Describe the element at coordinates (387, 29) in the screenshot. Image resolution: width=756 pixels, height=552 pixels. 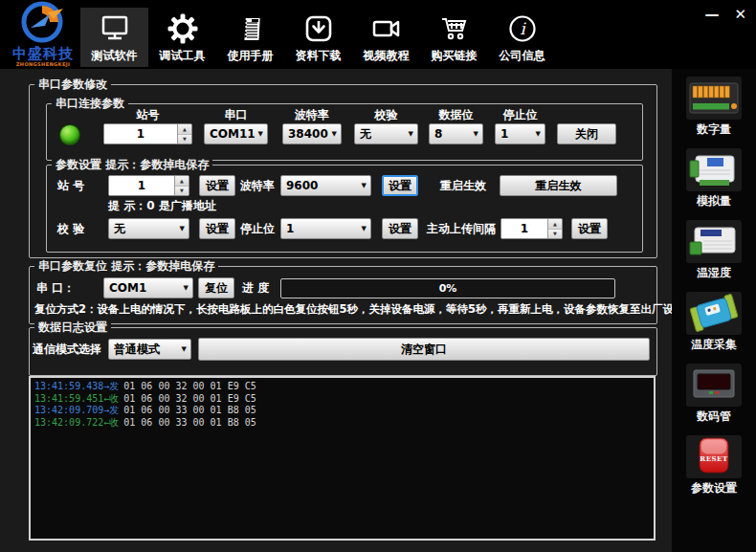
I see `video-icon` at that location.